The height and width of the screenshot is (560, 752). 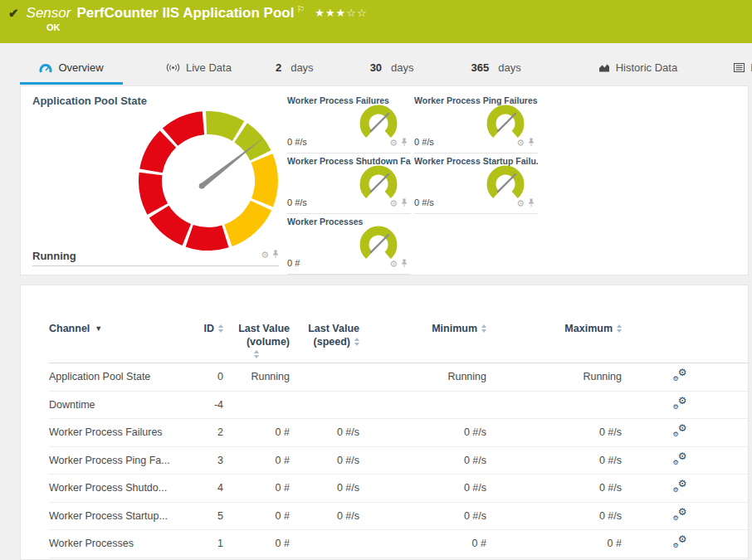 I want to click on small-gauge-cell: Worker Process Ping Failures0 #/s⚙, so click(x=476, y=123).